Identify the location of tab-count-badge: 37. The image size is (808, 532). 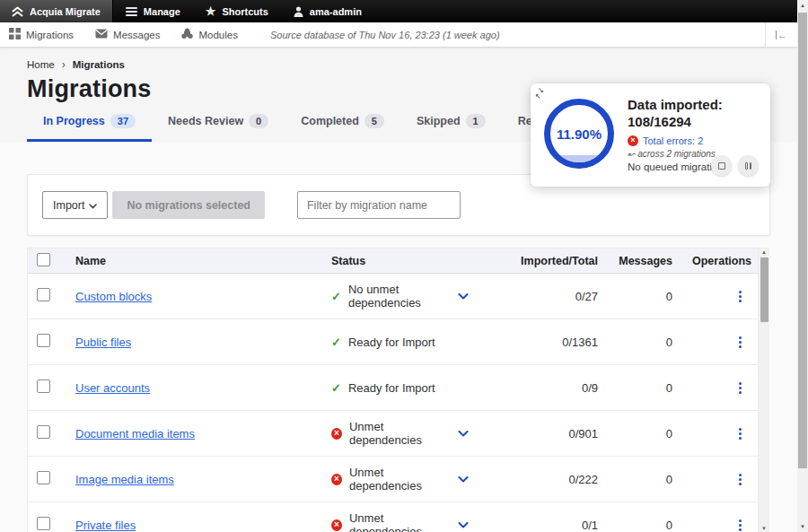
(123, 121).